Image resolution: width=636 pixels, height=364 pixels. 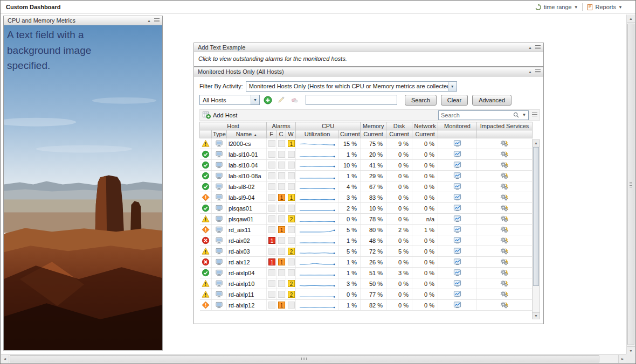 What do you see at coordinates (504, 135) in the screenshot?
I see `col-services-sub` at bounding box center [504, 135].